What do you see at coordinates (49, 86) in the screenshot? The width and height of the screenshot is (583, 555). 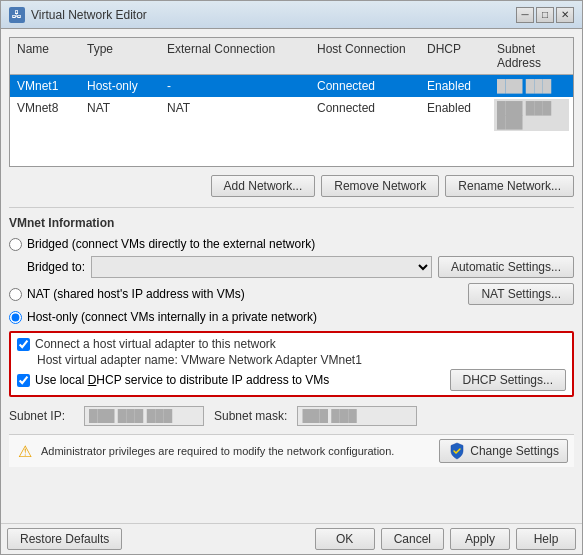 I see `row1-name: VMnet1` at bounding box center [49, 86].